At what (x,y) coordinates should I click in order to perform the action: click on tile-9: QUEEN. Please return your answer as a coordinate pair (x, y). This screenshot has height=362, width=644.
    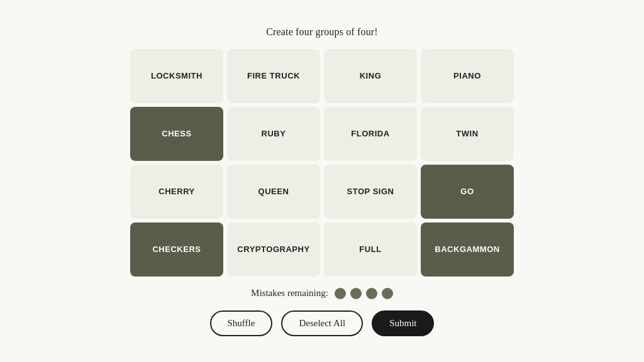
    Looking at the image, I should click on (274, 192).